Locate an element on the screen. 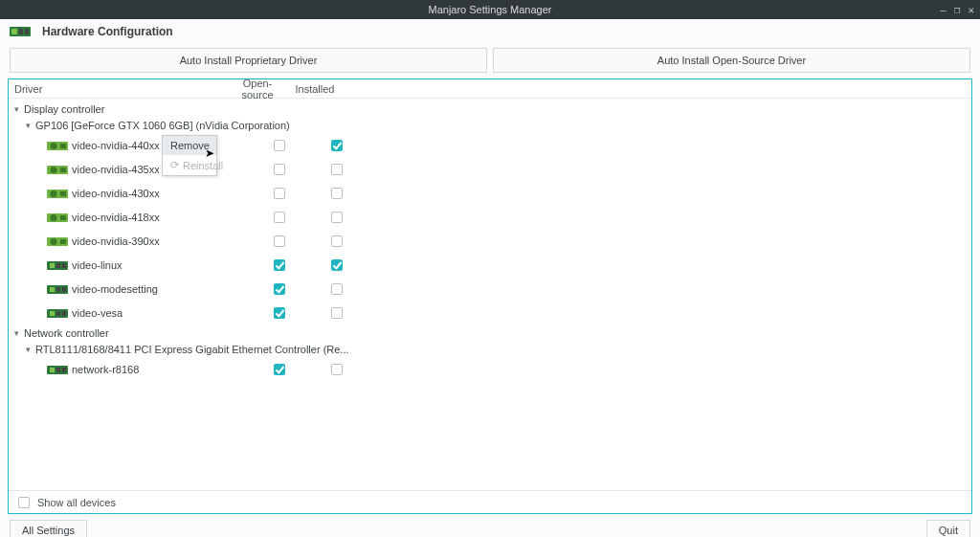  category-row: ▾Network controller is located at coordinates (490, 333).